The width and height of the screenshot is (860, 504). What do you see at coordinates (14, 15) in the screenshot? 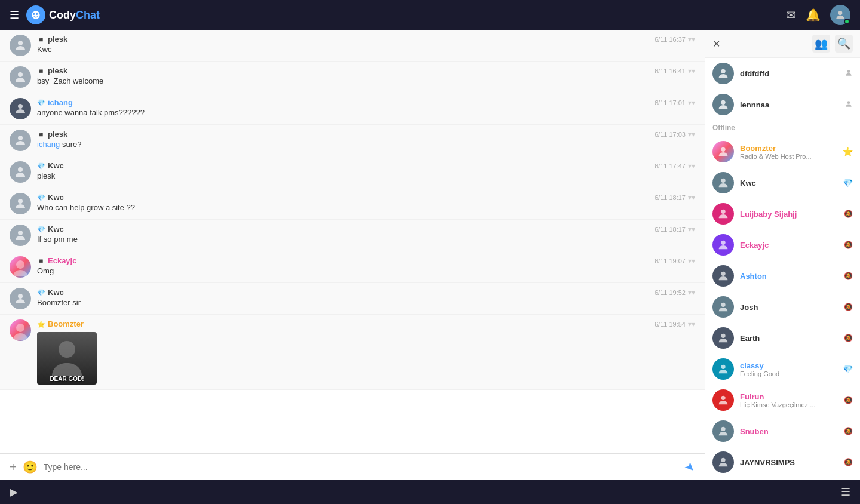
I see `hamburger-icon: ☰` at bounding box center [14, 15].